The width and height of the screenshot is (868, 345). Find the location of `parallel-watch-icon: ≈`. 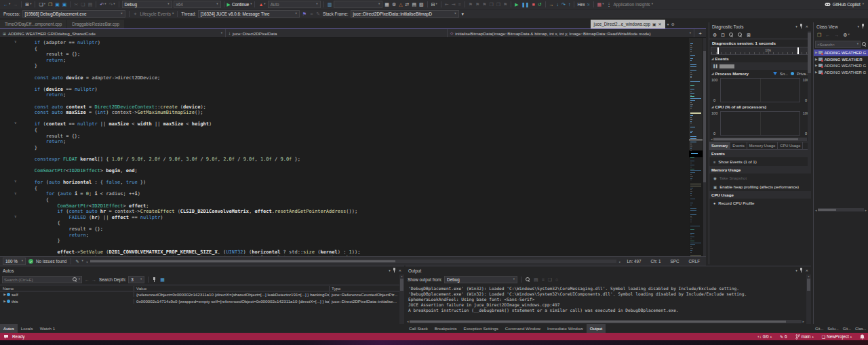

parallel-watch-icon: ≈ is located at coordinates (589, 4).